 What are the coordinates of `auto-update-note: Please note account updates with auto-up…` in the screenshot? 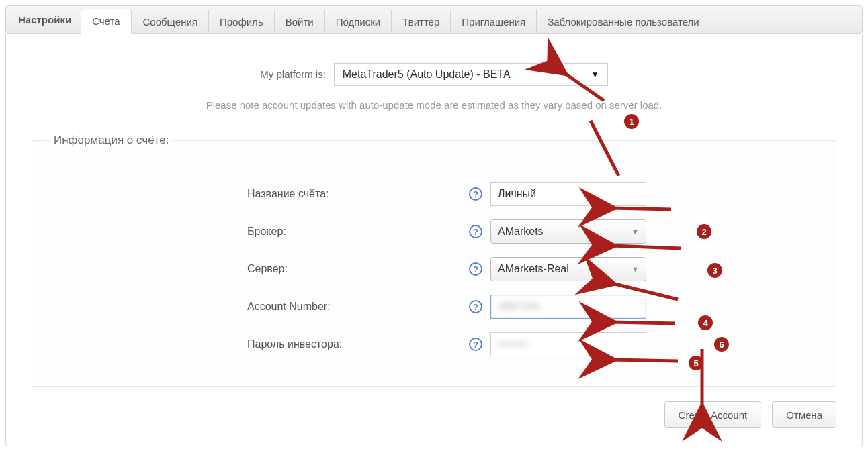 It's located at (434, 105).